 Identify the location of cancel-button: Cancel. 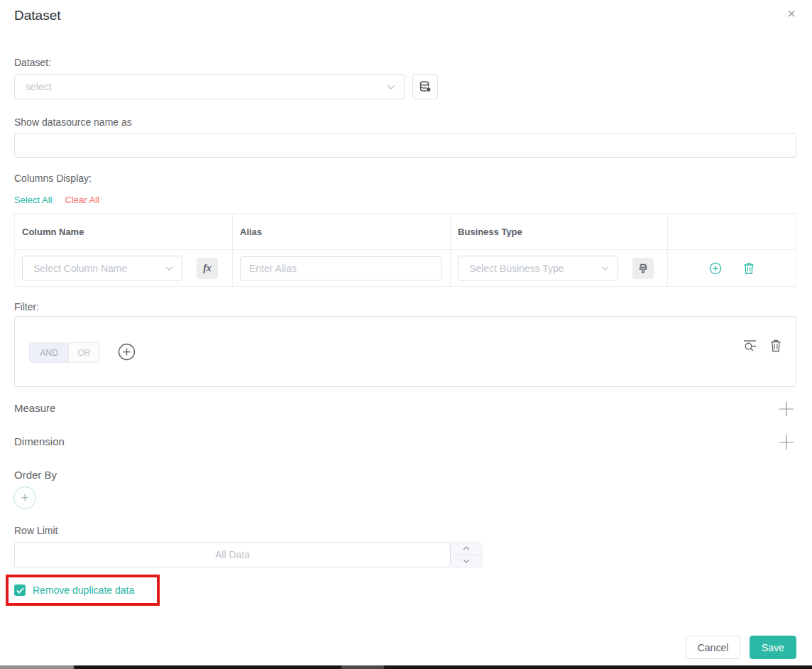
(713, 648).